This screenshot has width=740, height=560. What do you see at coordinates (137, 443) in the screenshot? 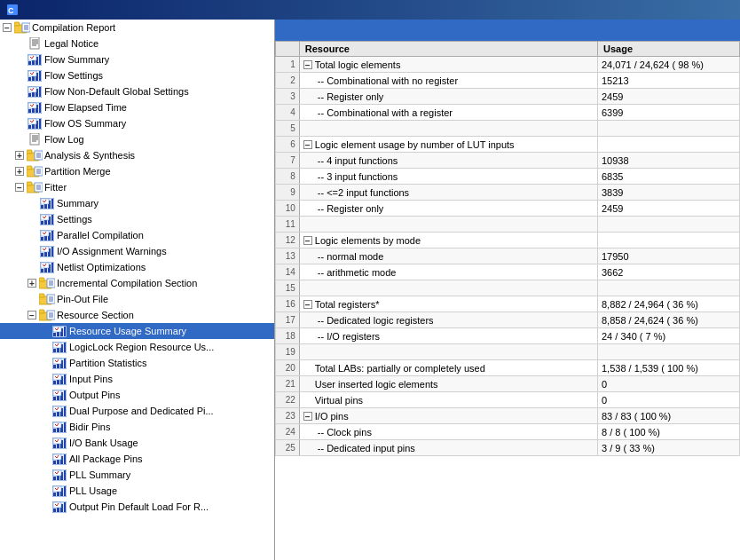
I see `tree-item-27: I/O Bank Usage` at bounding box center [137, 443].